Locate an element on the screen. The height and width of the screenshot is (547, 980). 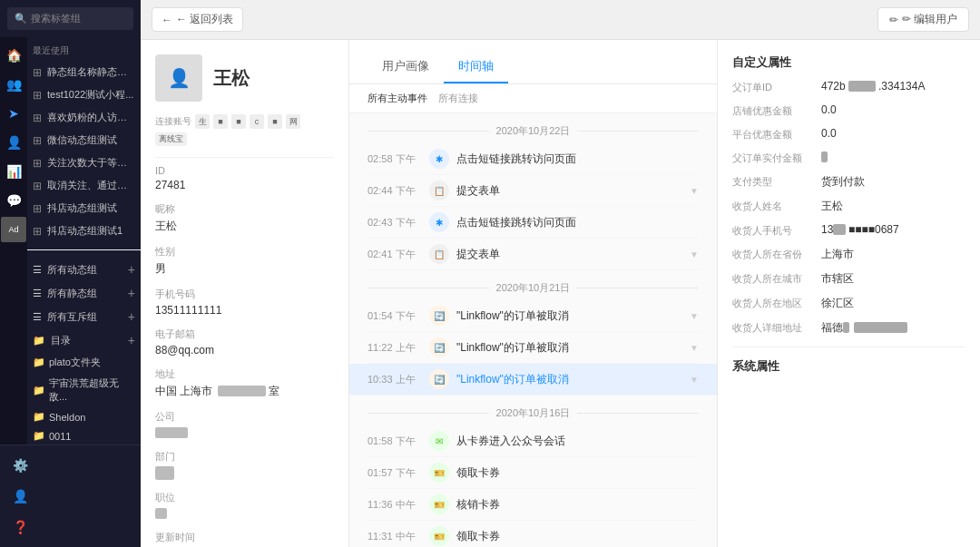
sidebar-menu: 最近使用 ⊞静态组名称静态组... ⊞test1022测试小程... ⊞喜欢奶粉… is located at coordinates (83, 241).